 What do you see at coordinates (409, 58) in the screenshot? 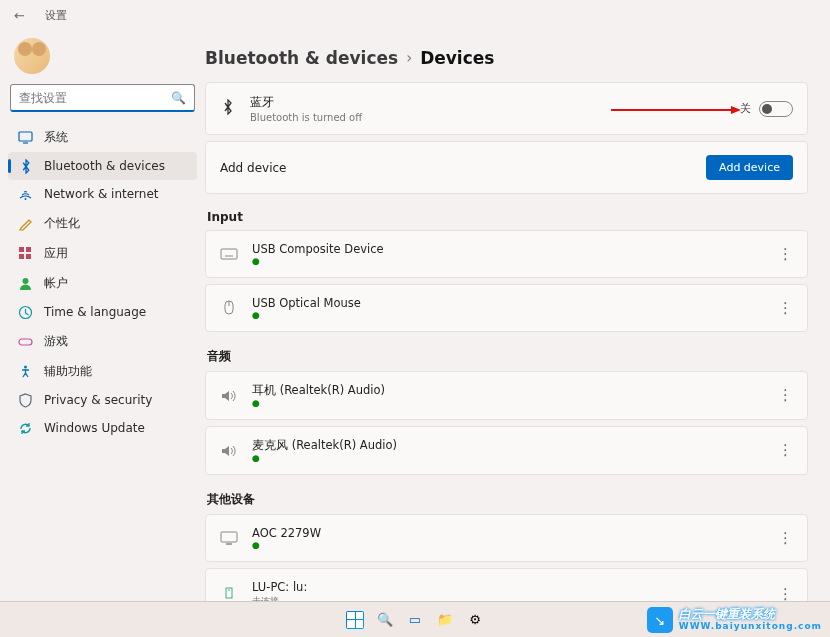
I see `chevron-right-icon: ›` at bounding box center [409, 58].